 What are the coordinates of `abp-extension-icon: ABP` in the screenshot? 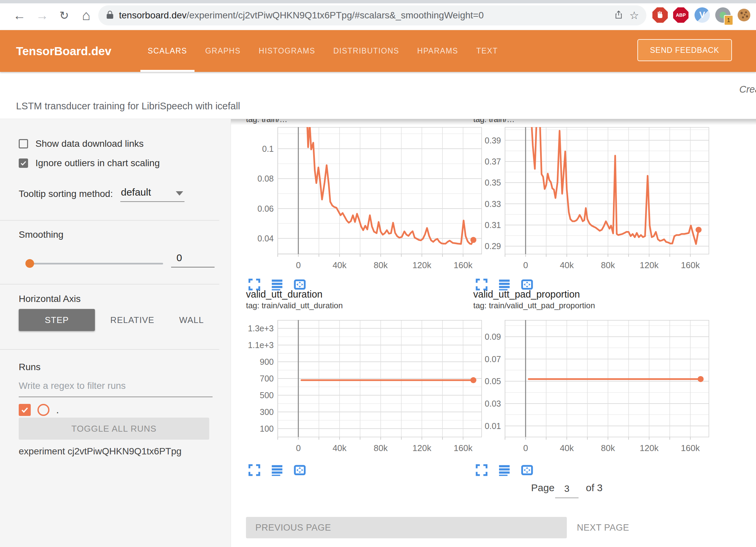 It's located at (681, 15).